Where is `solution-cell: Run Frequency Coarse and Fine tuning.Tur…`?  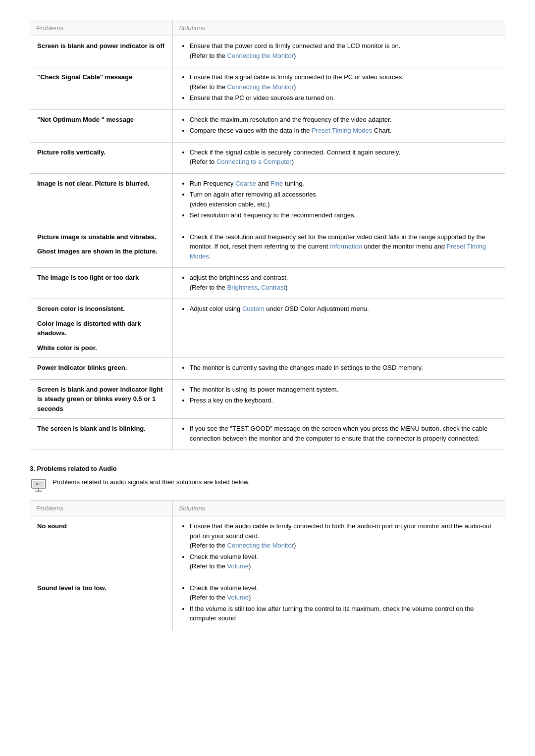 solution-cell: Run Frequency Coarse and Fine tuning.Tur… is located at coordinates (339, 200).